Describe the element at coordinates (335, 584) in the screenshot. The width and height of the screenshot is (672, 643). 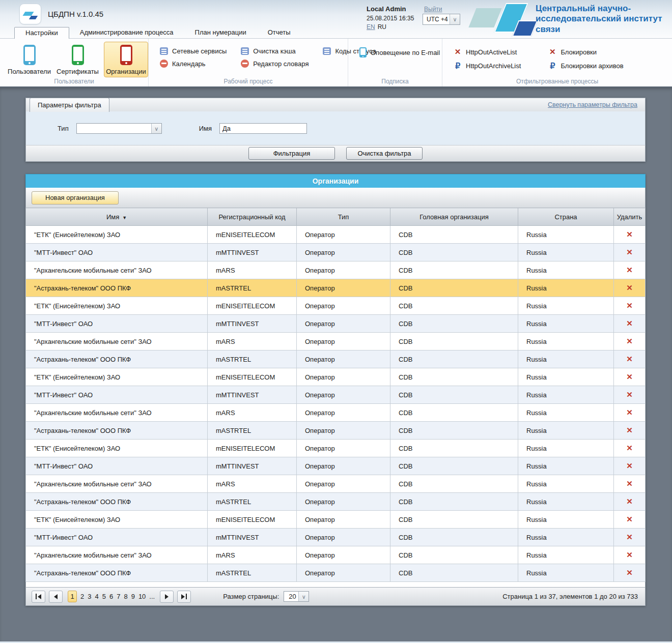
I see `table-filler` at that location.